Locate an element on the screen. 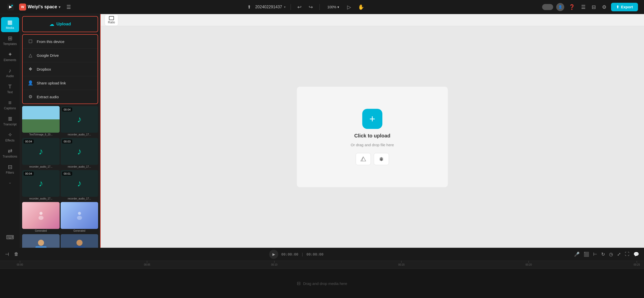 Image resolution: width=644 pixels, height=298 pixels. media-item-1: TextToImage_6_20... is located at coordinates (41, 122).